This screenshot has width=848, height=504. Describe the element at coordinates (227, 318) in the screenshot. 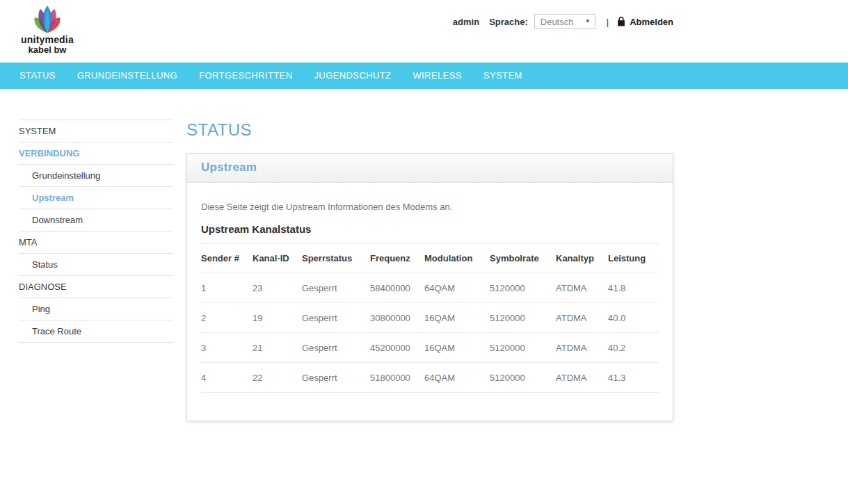

I see `cell-sender: 2` at that location.